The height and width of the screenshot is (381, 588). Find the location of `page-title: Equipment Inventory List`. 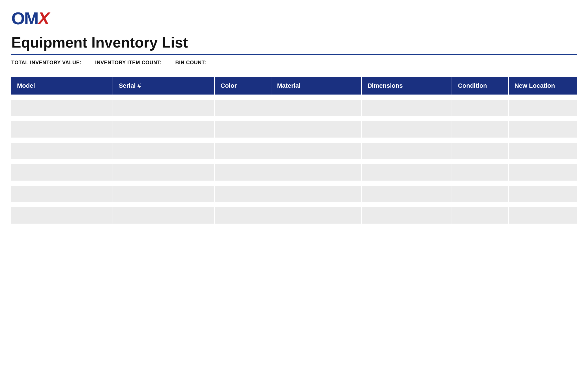

page-title: Equipment Inventory List is located at coordinates (294, 45).